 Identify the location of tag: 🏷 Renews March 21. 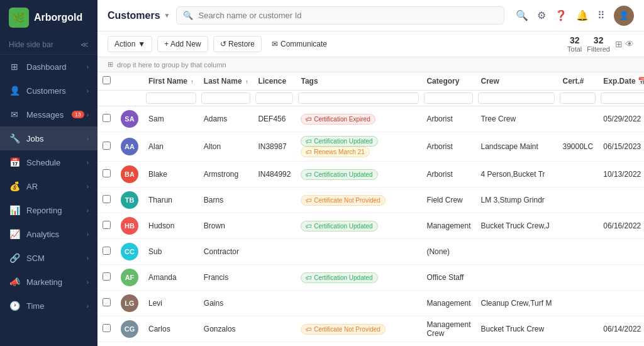
(335, 152).